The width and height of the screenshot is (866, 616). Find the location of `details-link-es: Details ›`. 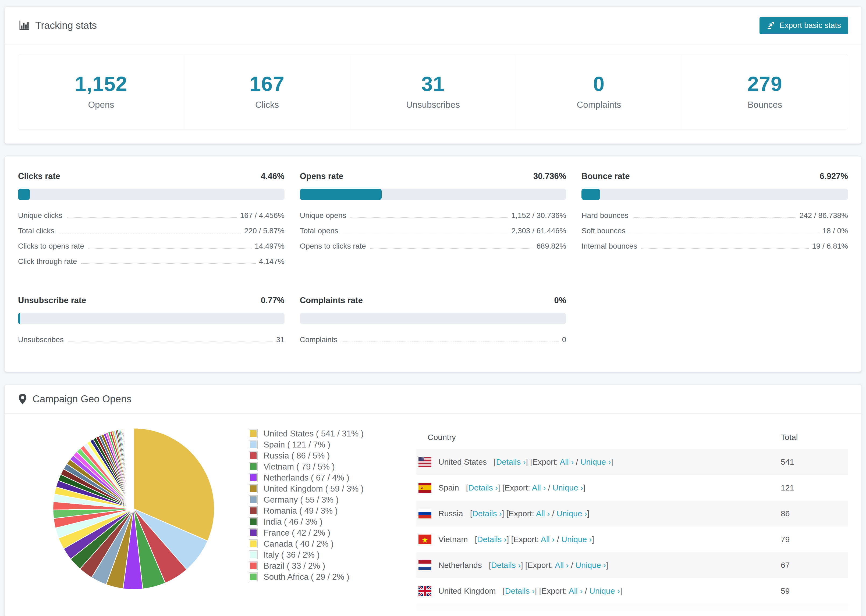

details-link-es: Details › is located at coordinates (483, 488).